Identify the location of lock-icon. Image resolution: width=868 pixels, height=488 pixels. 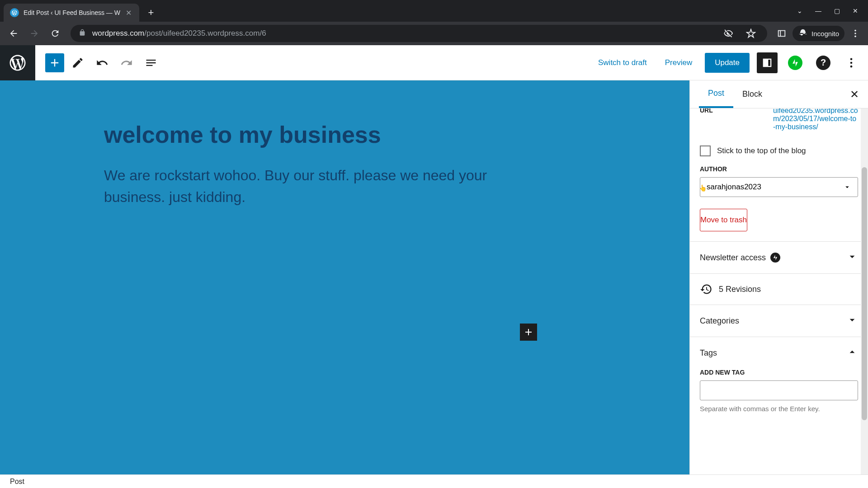
(82, 33).